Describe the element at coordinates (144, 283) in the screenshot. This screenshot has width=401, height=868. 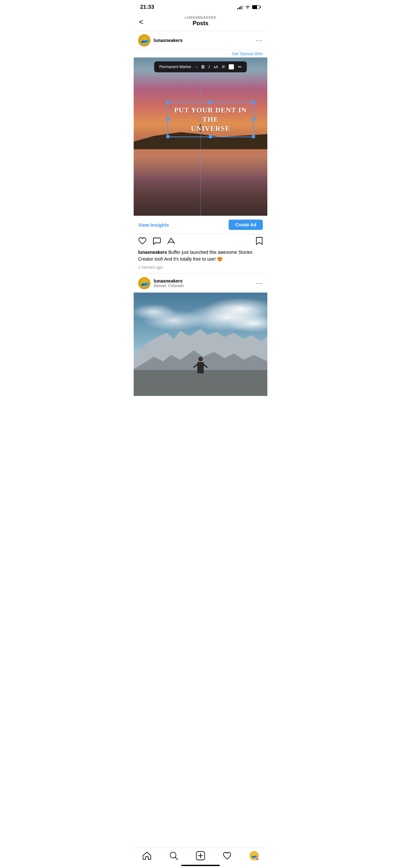
I see `avatar-2: 👟` at that location.